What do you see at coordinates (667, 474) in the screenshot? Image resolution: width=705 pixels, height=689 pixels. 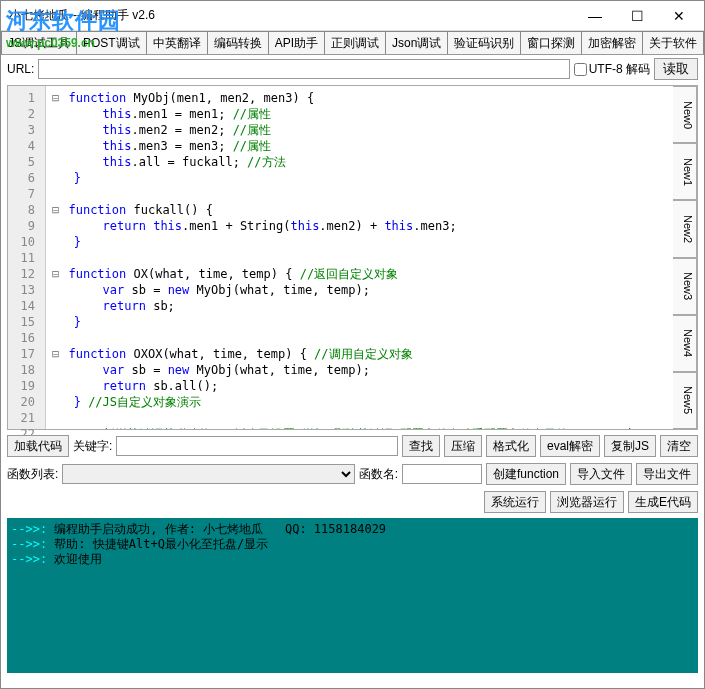 I see `export-file-button: 导出文件` at bounding box center [667, 474].